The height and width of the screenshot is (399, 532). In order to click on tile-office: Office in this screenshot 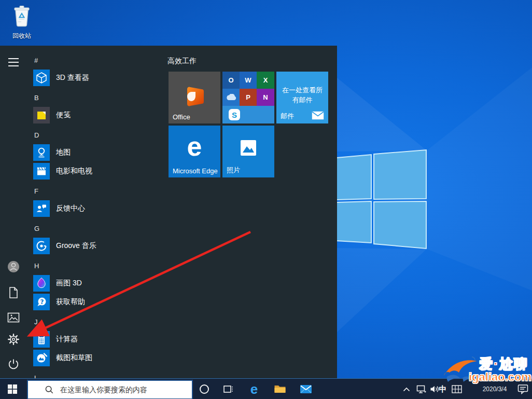, I will do `click(194, 98)`.